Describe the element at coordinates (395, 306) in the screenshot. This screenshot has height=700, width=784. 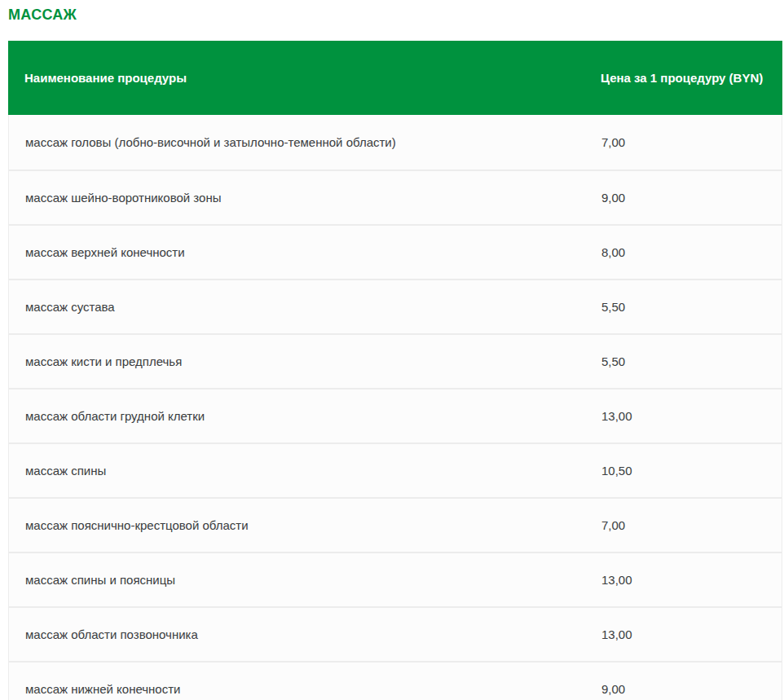
I see `table-row: массаж сустава5,50` at that location.